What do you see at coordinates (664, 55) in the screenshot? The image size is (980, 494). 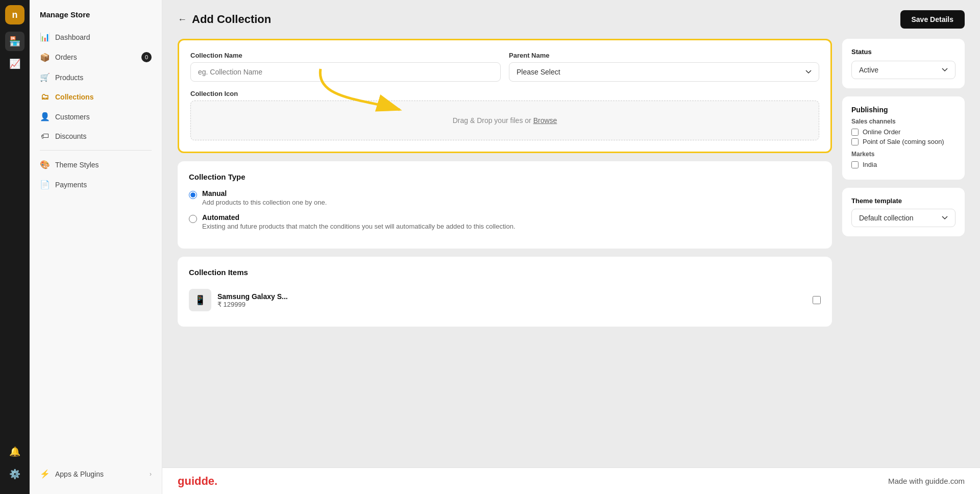 I see `parent-name-label: Parent Name` at bounding box center [664, 55].